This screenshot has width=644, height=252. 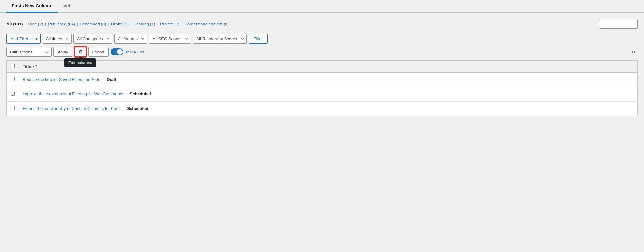 I want to click on filter-link-all: All (101), so click(x=15, y=24).